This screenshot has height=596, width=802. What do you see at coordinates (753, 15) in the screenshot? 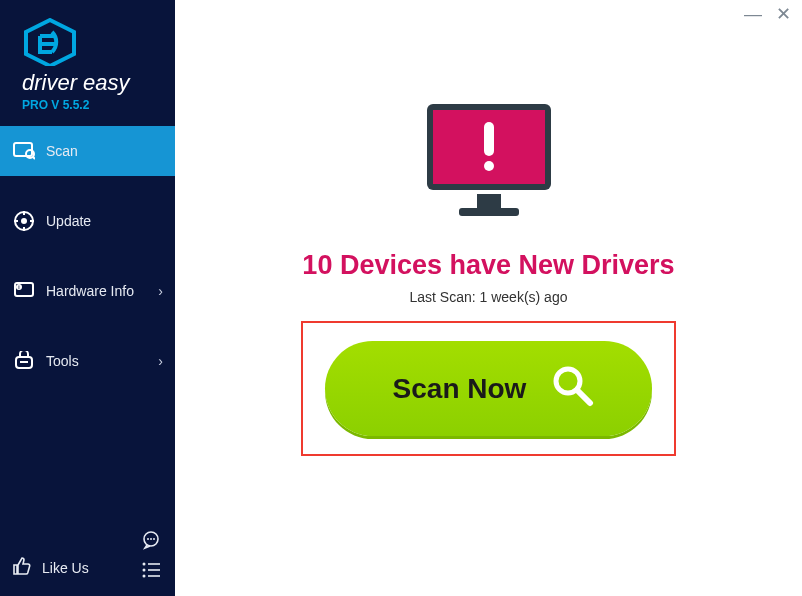
I see `minimize-button: —` at bounding box center [753, 15].